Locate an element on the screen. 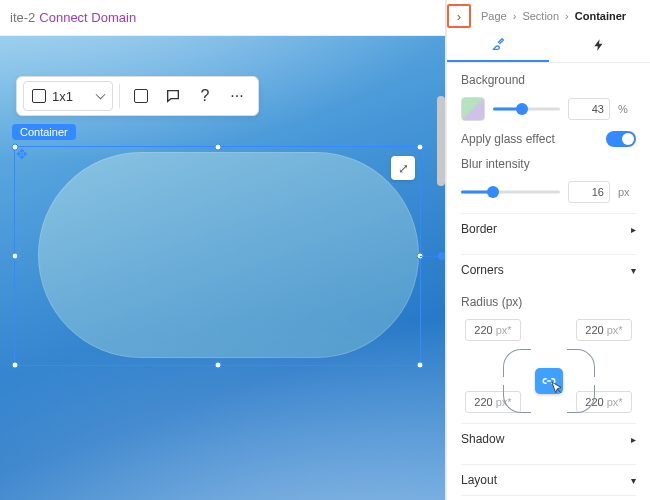 Image resolution: width=650 pixels, height=500 pixels. radius-top-left-input: 220px* is located at coordinates (493, 330).